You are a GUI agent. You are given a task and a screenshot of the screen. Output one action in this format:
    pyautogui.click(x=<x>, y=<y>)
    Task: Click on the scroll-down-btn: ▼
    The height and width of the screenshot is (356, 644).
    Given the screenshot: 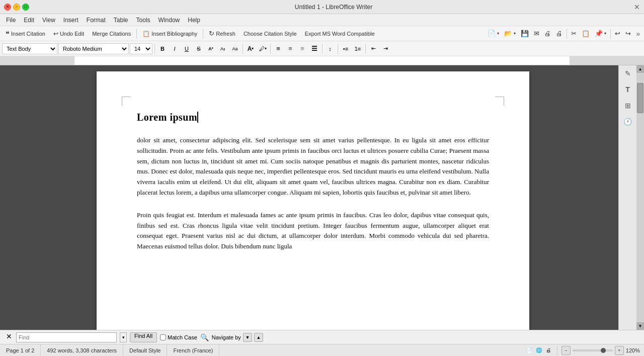 What is the action you would take?
    pyautogui.click(x=640, y=326)
    